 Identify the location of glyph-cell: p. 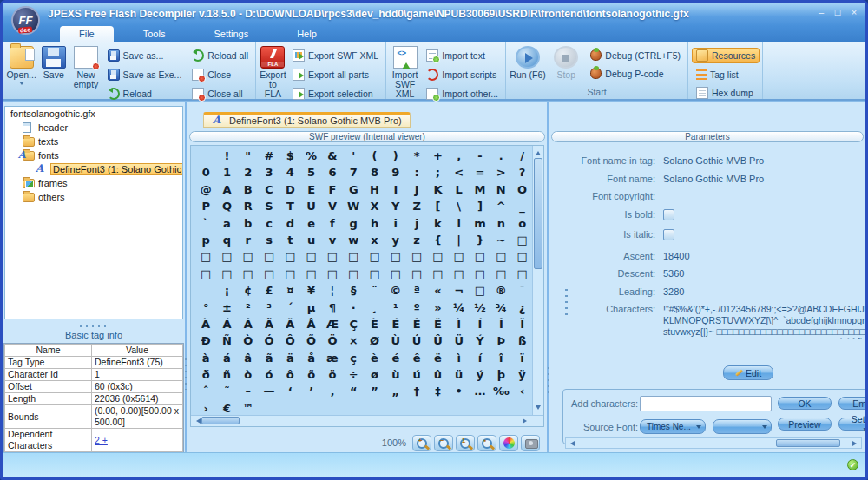
(206, 240).